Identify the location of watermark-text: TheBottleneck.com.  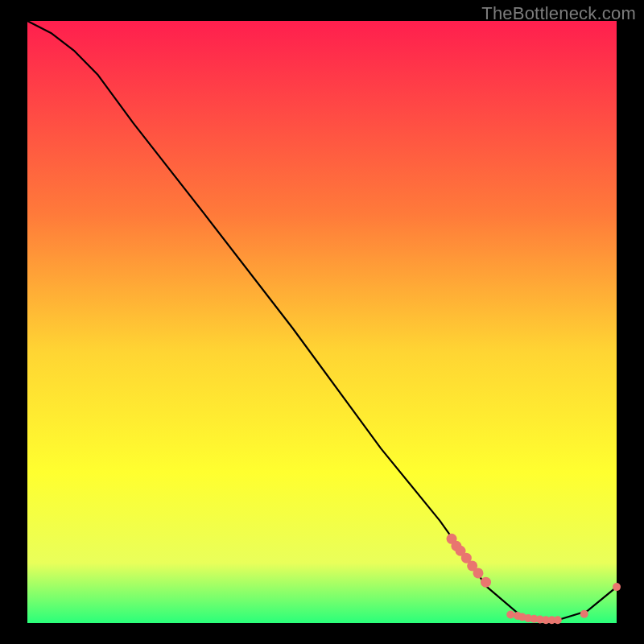
(559, 14).